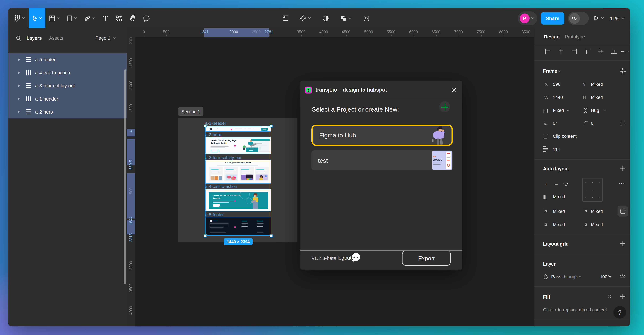 This screenshot has width=644, height=335. I want to click on page-chevron-icon, so click(115, 38).